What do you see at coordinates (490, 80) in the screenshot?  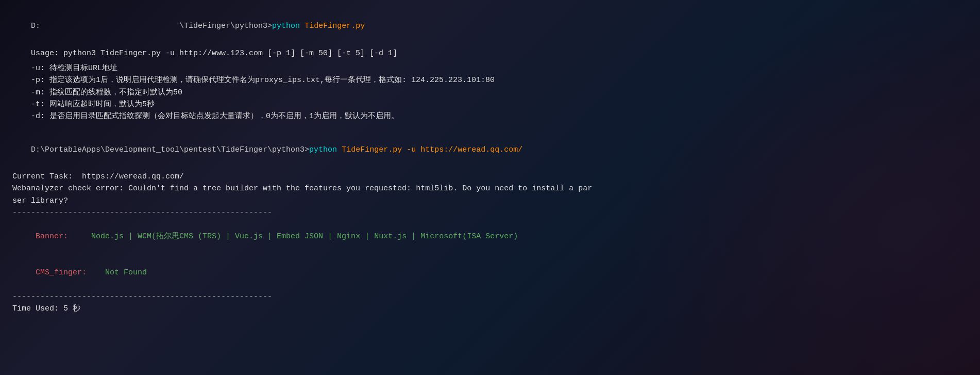 I see `opt-p-line: -p: 指定该选项为1后，说明启用代理检测，请确保代理文件名为proxys_ip…` at bounding box center [490, 80].